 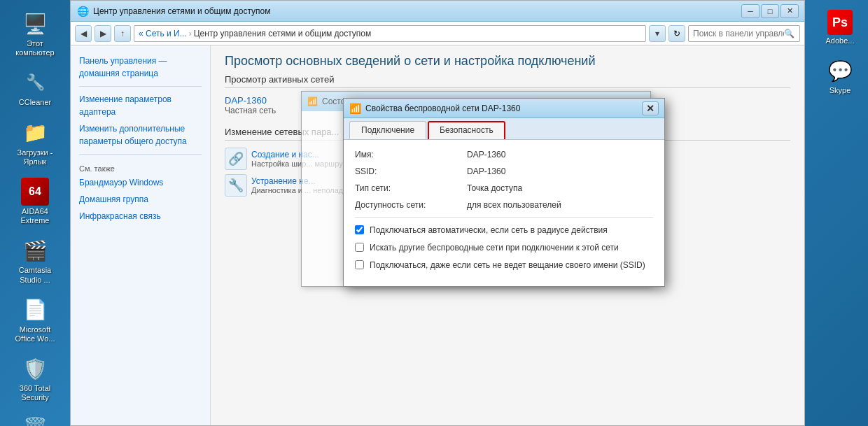 What do you see at coordinates (35, 133) in the screenshot?
I see `zagruzki-icon: 📁` at bounding box center [35, 133].